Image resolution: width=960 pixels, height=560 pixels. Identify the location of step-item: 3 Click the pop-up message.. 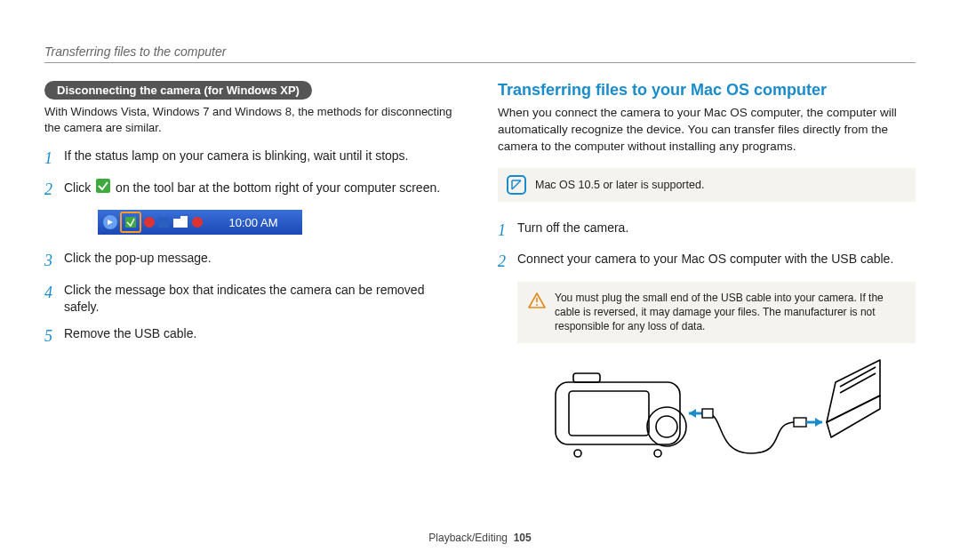
(253, 261).